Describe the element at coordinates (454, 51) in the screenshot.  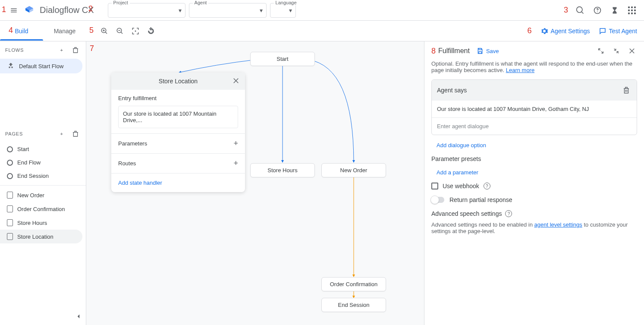
I see `panel-title: Fulfillment` at that location.